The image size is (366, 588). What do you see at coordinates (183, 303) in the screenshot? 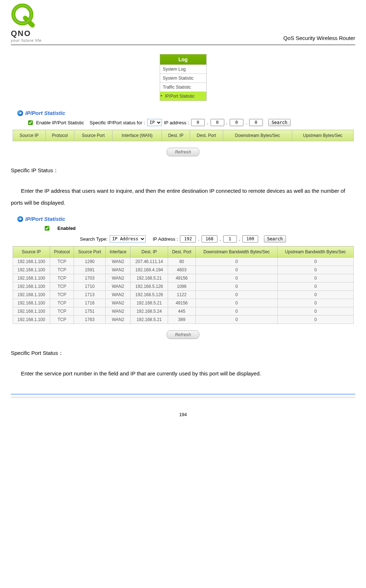
I see `table-row: 192.168.1.100TCP1716WAN2192.168.5.214915…` at bounding box center [183, 303].